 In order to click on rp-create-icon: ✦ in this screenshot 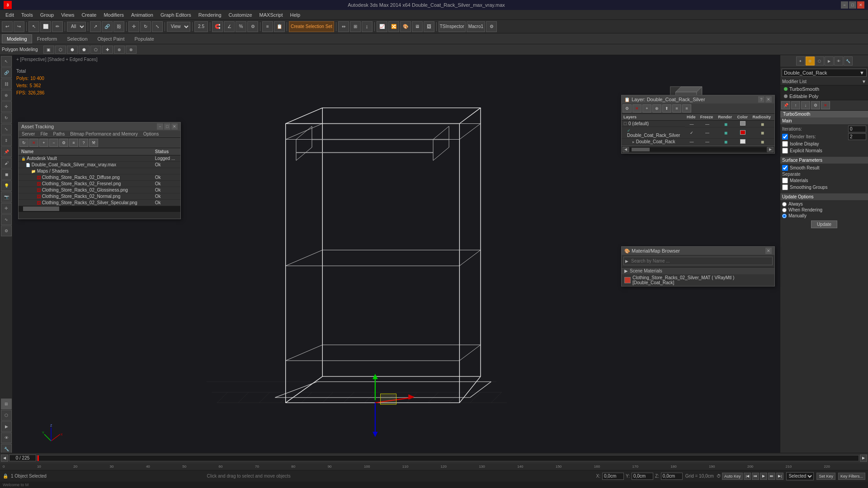, I will do `click(801, 61)`.